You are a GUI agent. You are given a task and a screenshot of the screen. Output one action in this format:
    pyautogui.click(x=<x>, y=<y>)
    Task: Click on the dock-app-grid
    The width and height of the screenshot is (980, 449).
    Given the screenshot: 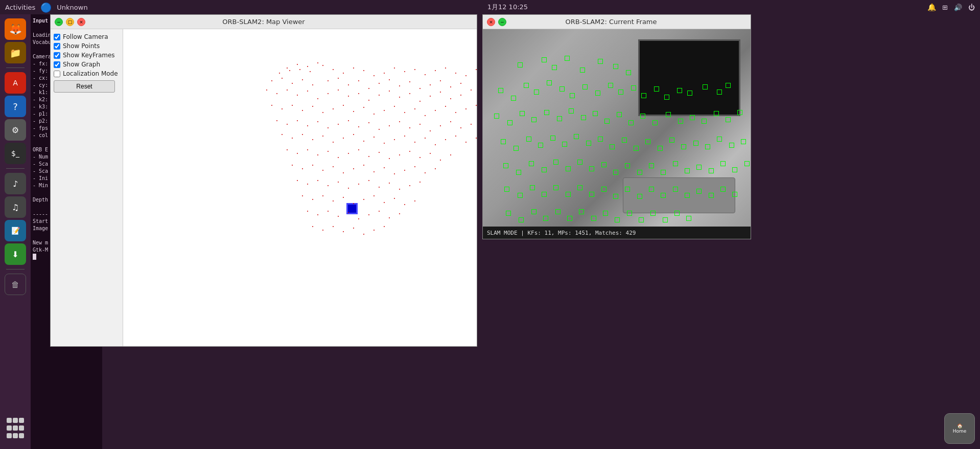 What is the action you would take?
    pyautogui.click(x=15, y=428)
    